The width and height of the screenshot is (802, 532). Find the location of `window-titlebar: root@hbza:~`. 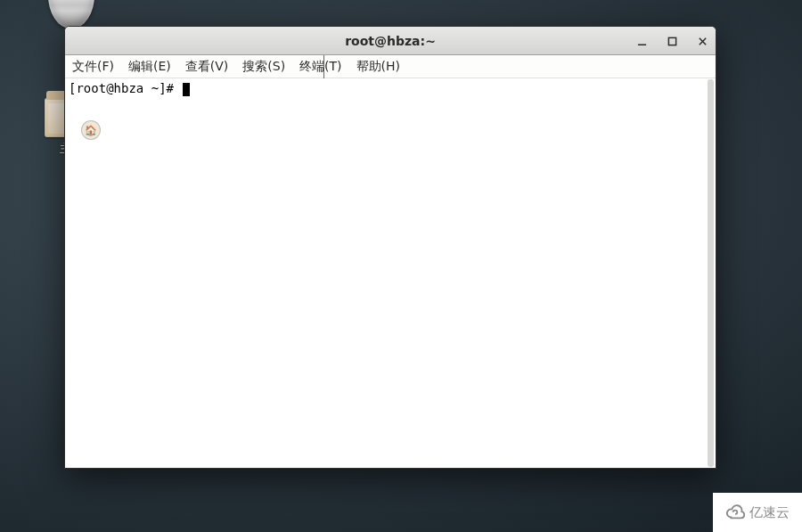

window-titlebar: root@hbza:~ is located at coordinates (390, 41).